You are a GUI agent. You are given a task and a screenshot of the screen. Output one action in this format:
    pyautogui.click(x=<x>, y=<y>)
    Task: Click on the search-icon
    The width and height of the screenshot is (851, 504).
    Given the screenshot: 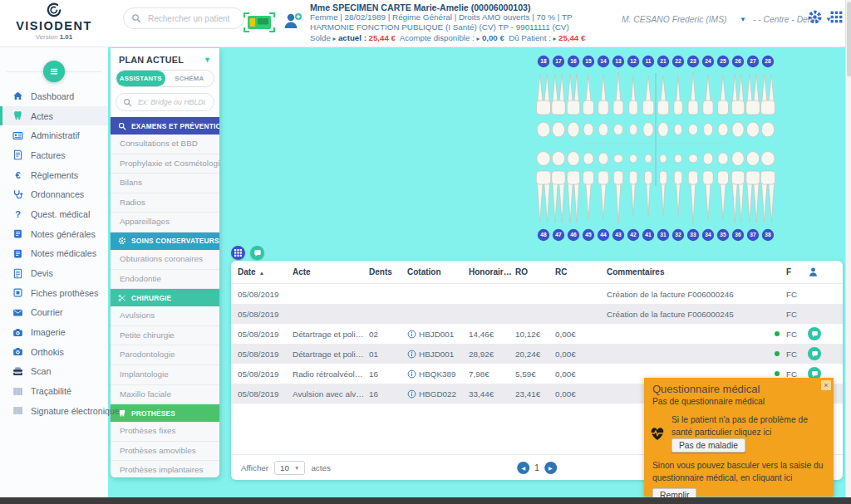 What is the action you would take?
    pyautogui.click(x=122, y=126)
    